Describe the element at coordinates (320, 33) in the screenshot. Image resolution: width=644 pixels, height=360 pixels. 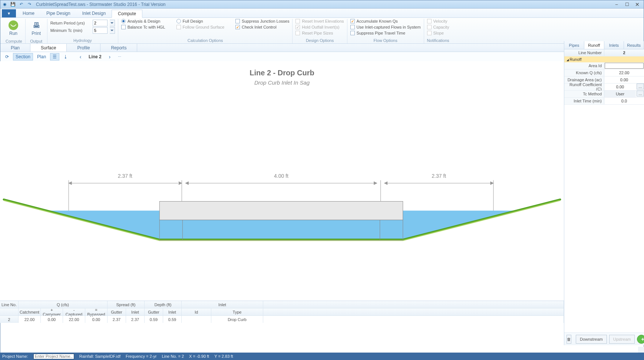
I see `opt-reset-pipe: Reset Pipe Sizes` at that location.